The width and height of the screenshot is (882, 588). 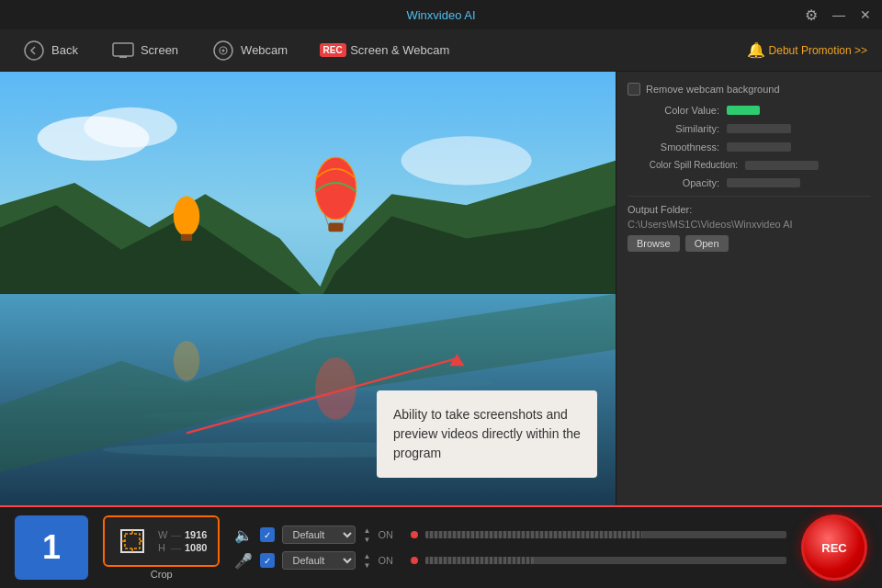 What do you see at coordinates (759, 129) in the screenshot?
I see `similarity-bar` at bounding box center [759, 129].